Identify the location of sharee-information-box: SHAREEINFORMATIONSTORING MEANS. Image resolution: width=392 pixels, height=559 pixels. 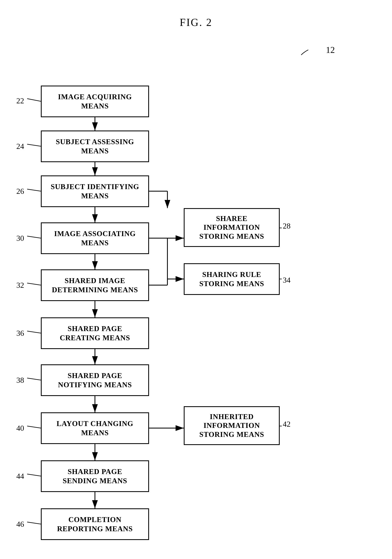
(232, 227).